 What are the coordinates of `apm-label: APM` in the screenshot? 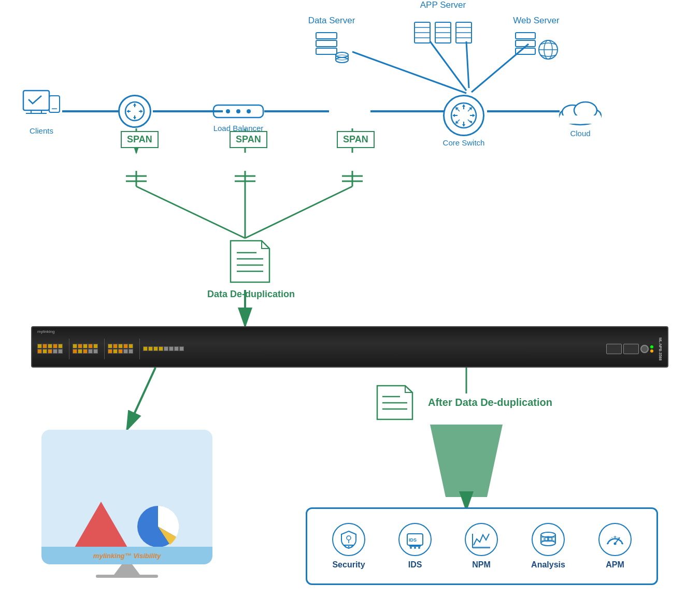 It's located at (615, 565).